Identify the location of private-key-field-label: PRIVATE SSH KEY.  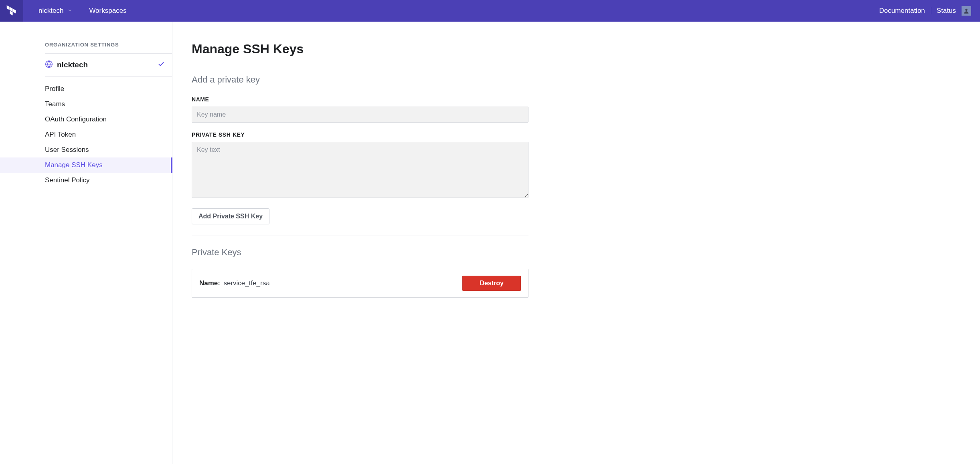
(360, 135).